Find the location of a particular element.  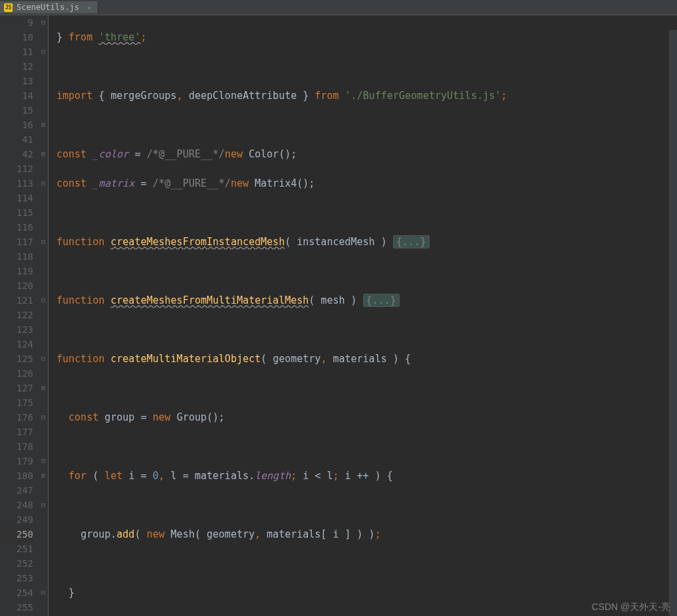

line-number: 12 is located at coordinates (17, 66).